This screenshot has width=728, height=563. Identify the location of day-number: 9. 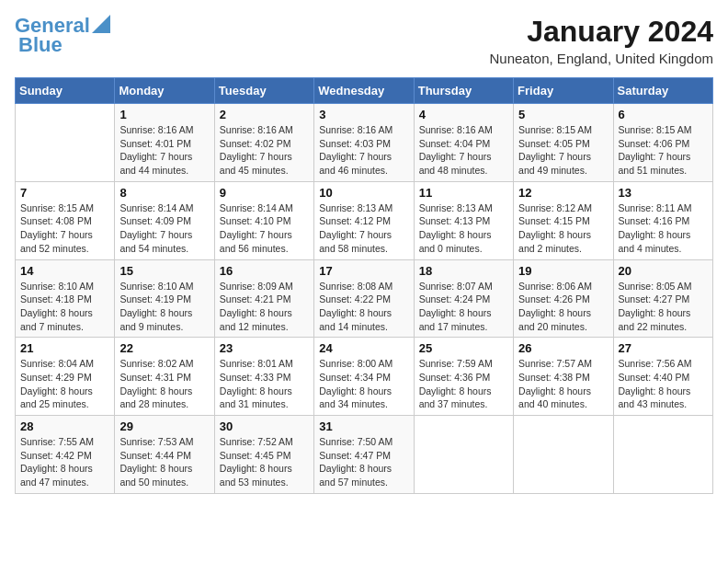
(265, 193).